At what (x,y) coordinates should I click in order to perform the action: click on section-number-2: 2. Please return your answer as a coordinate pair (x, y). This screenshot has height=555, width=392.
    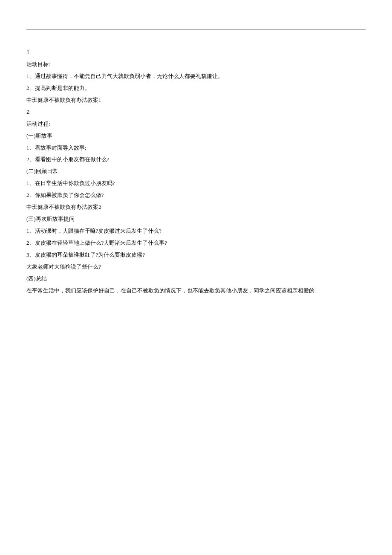
    Looking at the image, I should click on (196, 112).